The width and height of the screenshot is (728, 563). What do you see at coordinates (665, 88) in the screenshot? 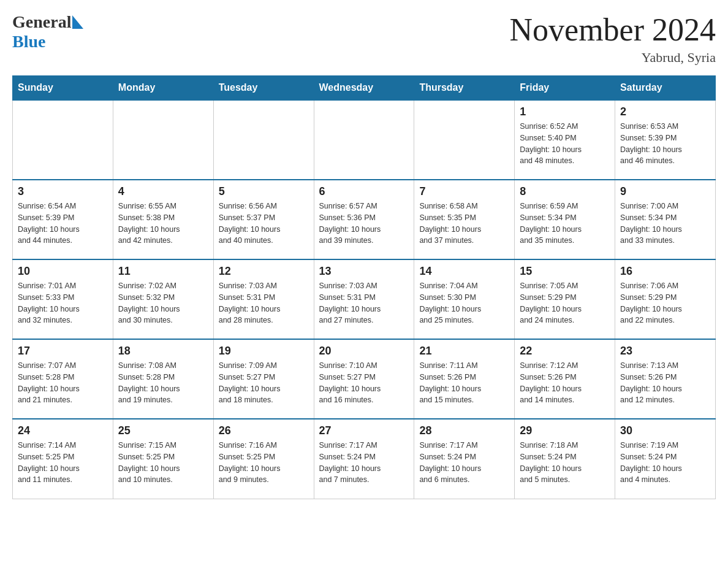
I see `column-header-saturday: Saturday` at bounding box center [665, 88].